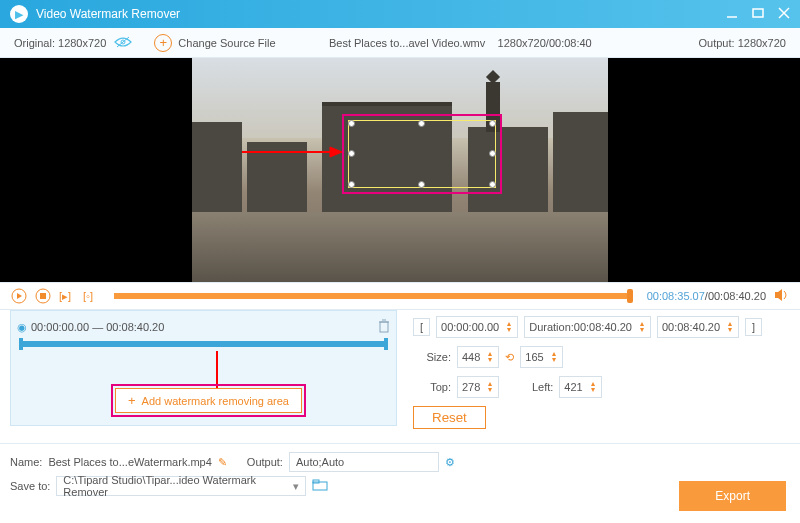 The image size is (800, 523). I want to click on output-format-select: Auto;Auto, so click(364, 462).